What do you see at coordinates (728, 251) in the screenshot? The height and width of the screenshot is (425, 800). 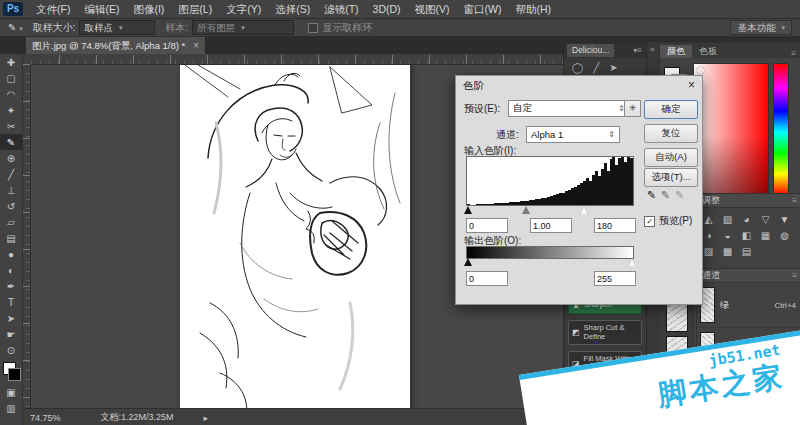 I see `adjustment-icon-11: ▩` at bounding box center [728, 251].